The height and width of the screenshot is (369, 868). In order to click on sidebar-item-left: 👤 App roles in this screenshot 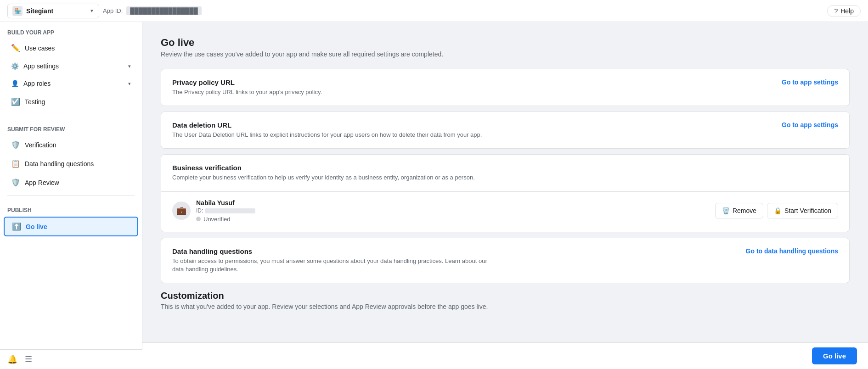, I will do `click(31, 84)`.